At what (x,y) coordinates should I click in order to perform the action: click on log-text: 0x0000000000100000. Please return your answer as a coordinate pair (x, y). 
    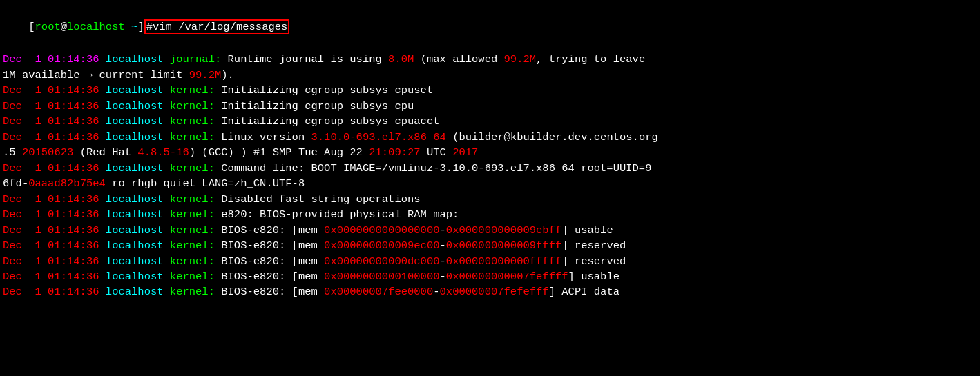
    Looking at the image, I should click on (381, 277).